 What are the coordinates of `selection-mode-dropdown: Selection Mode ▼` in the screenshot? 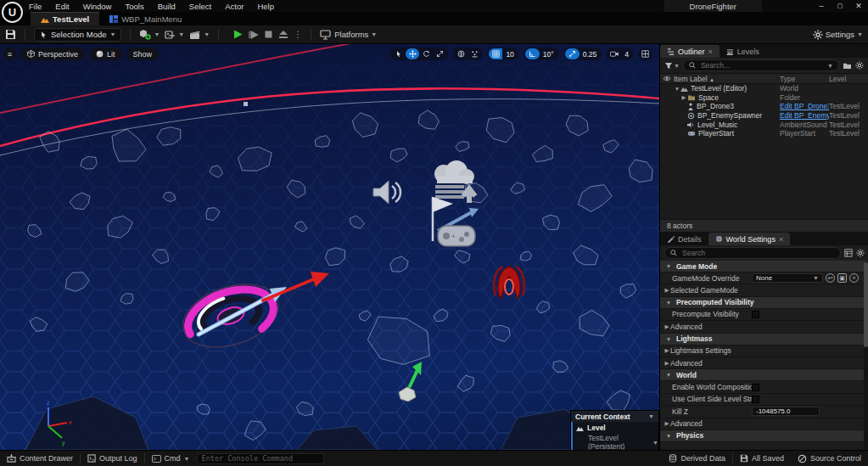 It's located at (78, 35).